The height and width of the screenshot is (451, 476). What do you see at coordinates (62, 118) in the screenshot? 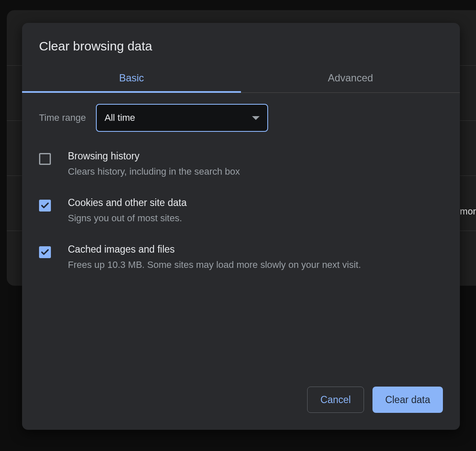
I see `time-range-label: Time range` at bounding box center [62, 118].